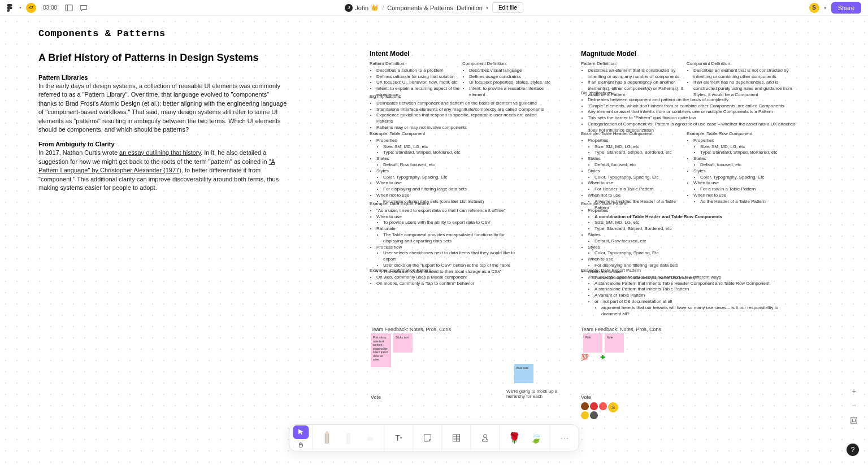 The width and height of the screenshot is (868, 465). I want to click on more-tools: ⋯, so click(565, 438).